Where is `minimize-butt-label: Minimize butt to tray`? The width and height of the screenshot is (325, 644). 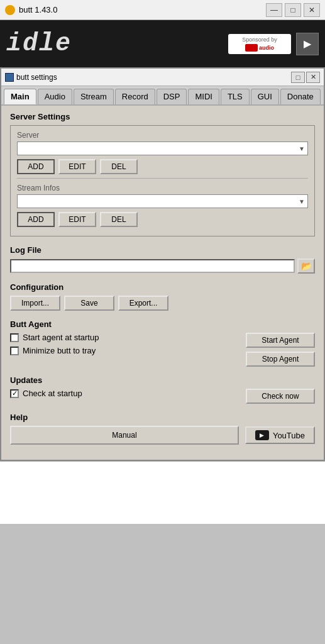
minimize-butt-label: Minimize butt to tray is located at coordinates (59, 351).